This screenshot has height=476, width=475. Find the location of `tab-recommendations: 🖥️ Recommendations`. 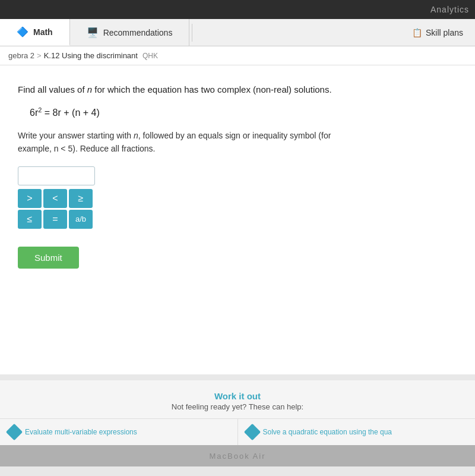

tab-recommendations: 🖥️ Recommendations is located at coordinates (130, 32).